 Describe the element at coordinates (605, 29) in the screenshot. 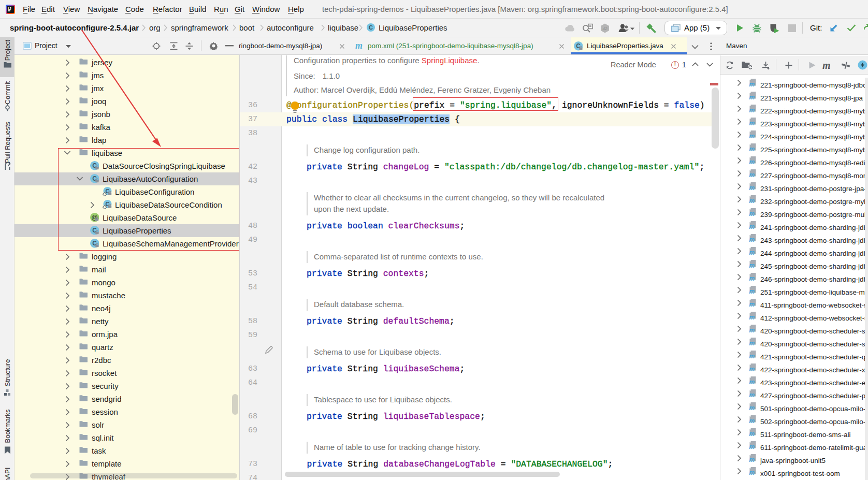

I see `svg-text: 42` at that location.